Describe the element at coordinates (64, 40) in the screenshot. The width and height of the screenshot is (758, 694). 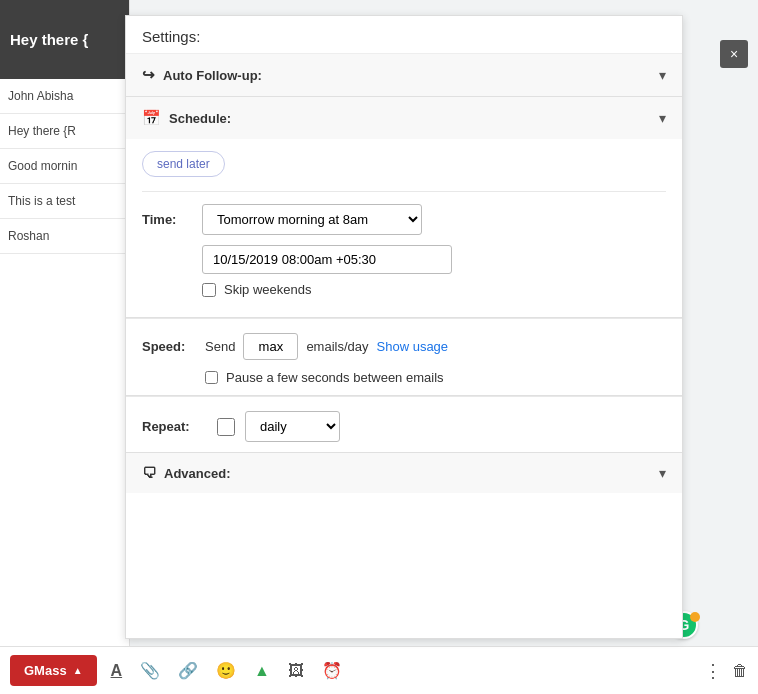
I see `email-list-header: Hey there {` at that location.